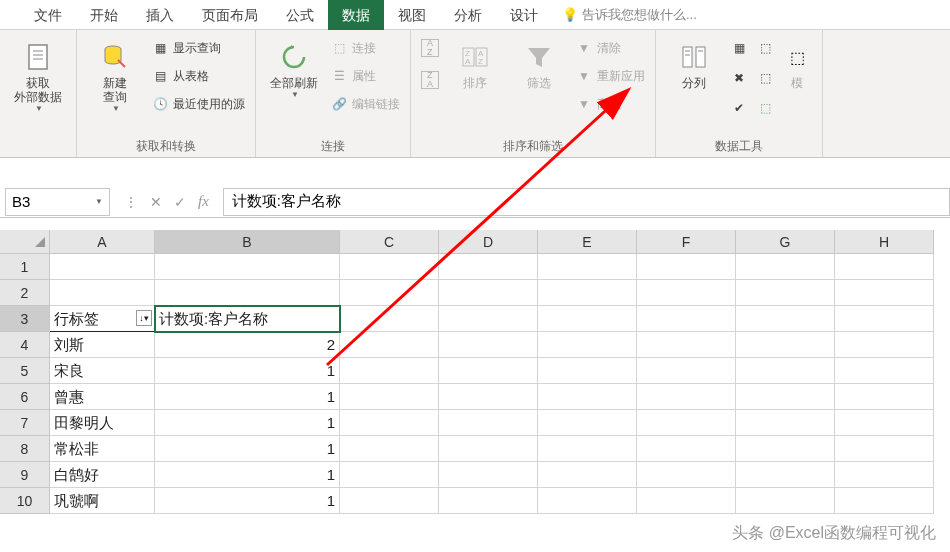 The image size is (950, 552). Describe the element at coordinates (694, 63) in the screenshot. I see `text-to-columns-button: 分列` at that location.